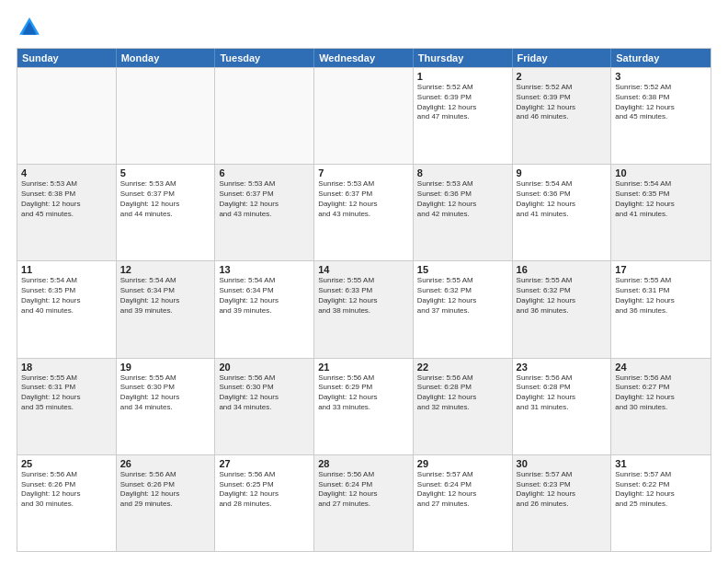 The width and height of the screenshot is (728, 563). Describe the element at coordinates (661, 270) in the screenshot. I see `day-number: 17` at that location.